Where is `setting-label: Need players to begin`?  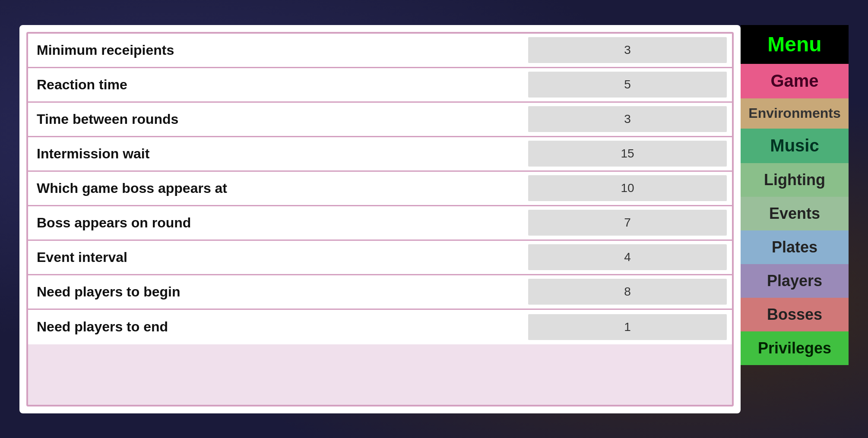 setting-label: Need players to begin is located at coordinates (278, 292).